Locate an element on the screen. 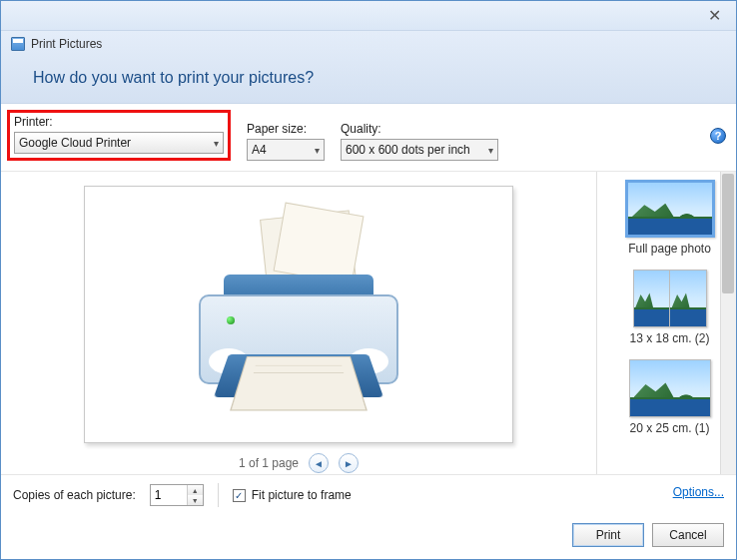 The width and height of the screenshot is (737, 560). print-button: Print is located at coordinates (608, 535).